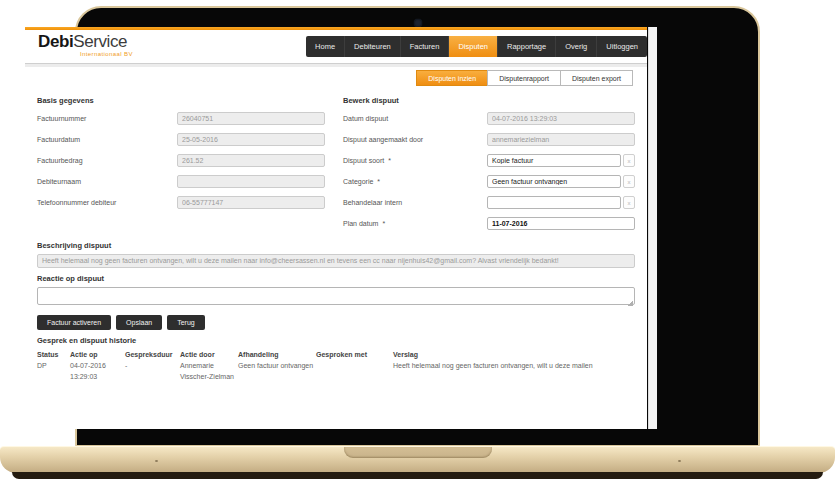  What do you see at coordinates (325, 46) in the screenshot?
I see `nav-item-home: Home` at bounding box center [325, 46].